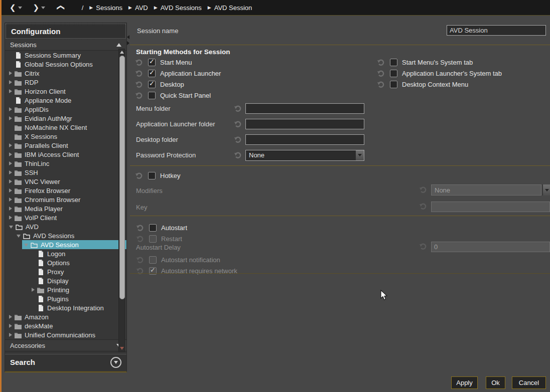 The image size is (550, 392). What do you see at coordinates (152, 175) in the screenshot?
I see `hotkey-checkbox` at bounding box center [152, 175].